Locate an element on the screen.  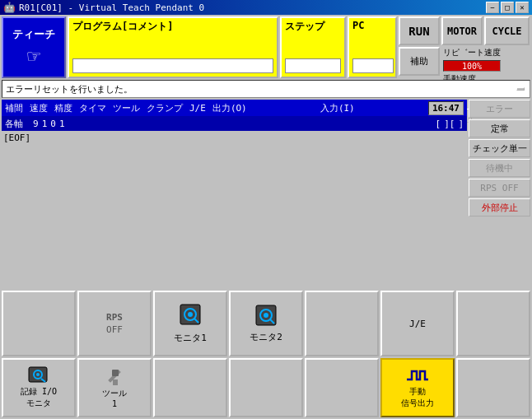
table-header: 補間 速度 精度 タイマ ツール クランプ J/E 出力(O) 入力(I) 16… is located at coordinates (234, 108).